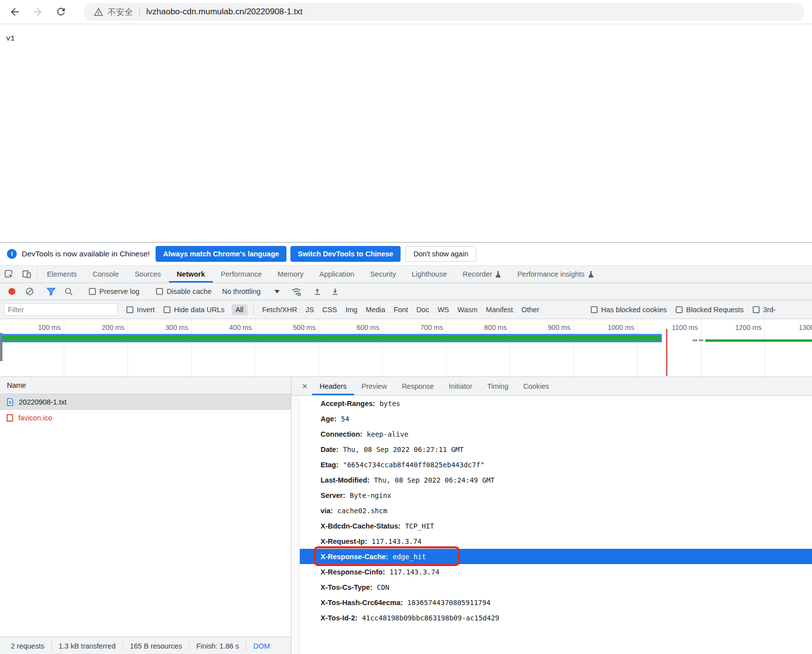  I want to click on blocked-requests-checkbox, so click(679, 310).